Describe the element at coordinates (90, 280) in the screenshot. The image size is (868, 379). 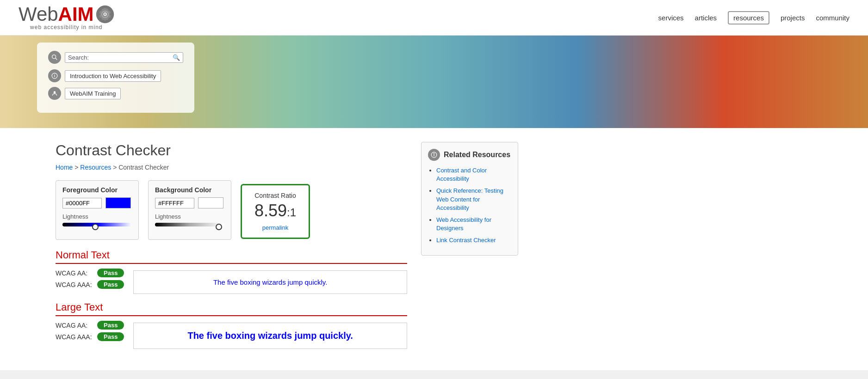
I see `normal-text-results: WCAG AA: Pass WCAG AAA: Pass` at that location.